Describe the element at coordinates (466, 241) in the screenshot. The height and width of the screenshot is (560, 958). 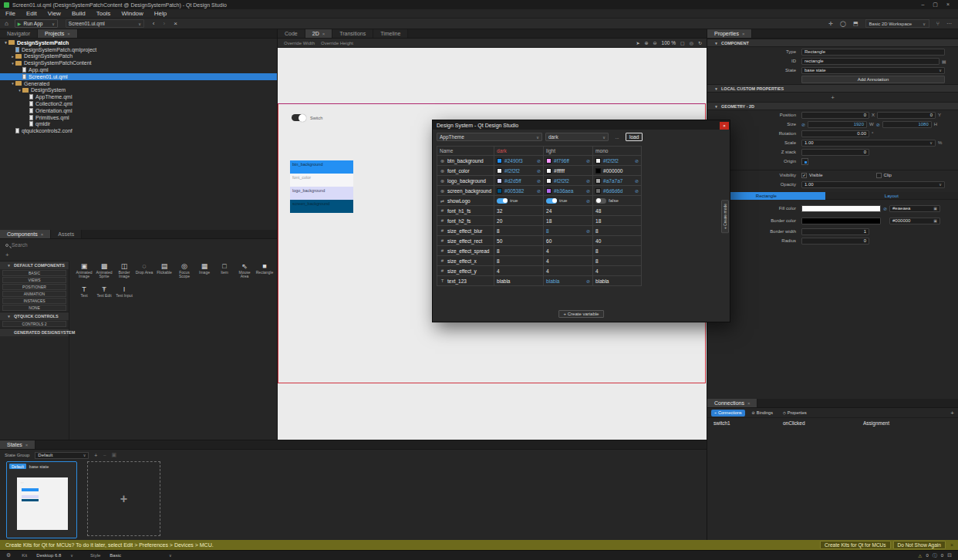
I see `variable-name-cell: #size_effect_rect` at that location.